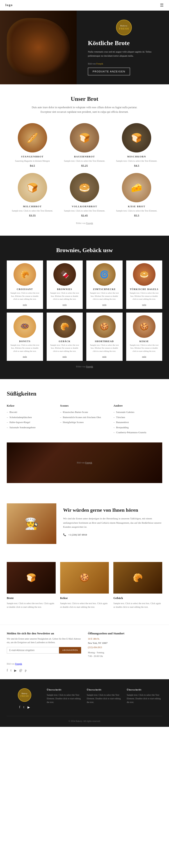 The width and height of the screenshot is (169, 868). Describe the element at coordinates (65, 348) in the screenshot. I see `brownie-desc-6: Sample text. Click to select the text bo…` at that location.